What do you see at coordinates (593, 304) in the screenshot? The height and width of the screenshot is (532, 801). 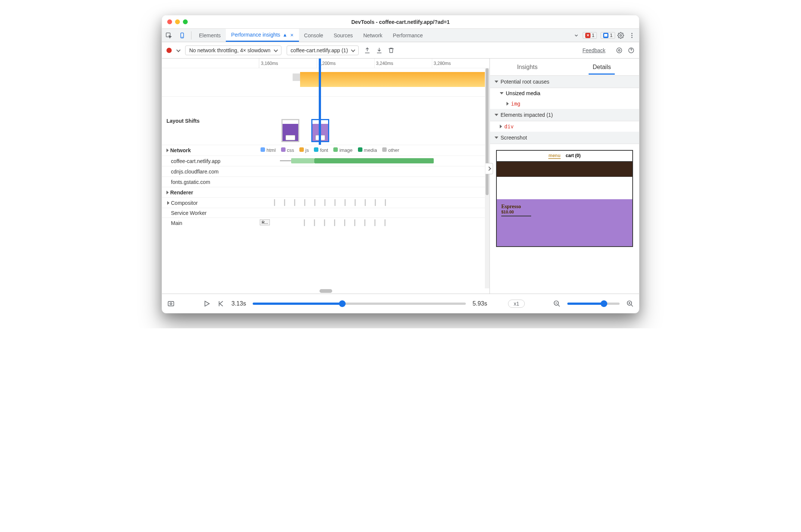 I see `zoom-slider` at bounding box center [593, 304].